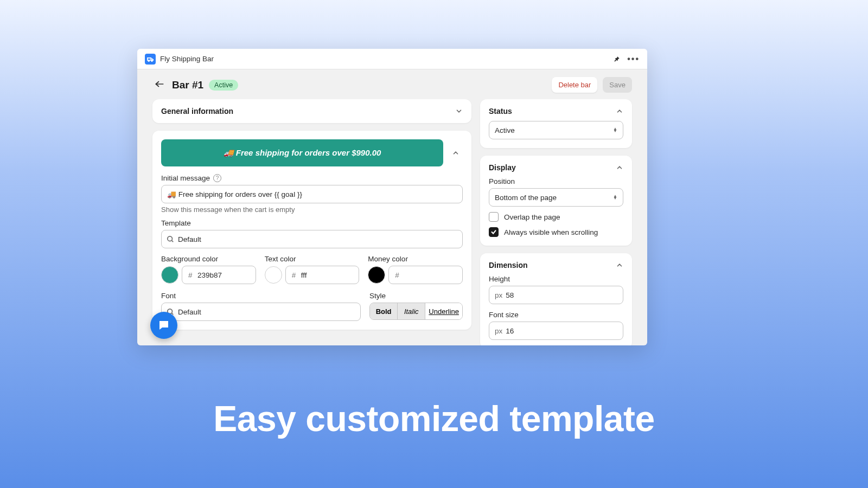 Image resolution: width=868 pixels, height=488 pixels. I want to click on height-unit: px, so click(499, 295).